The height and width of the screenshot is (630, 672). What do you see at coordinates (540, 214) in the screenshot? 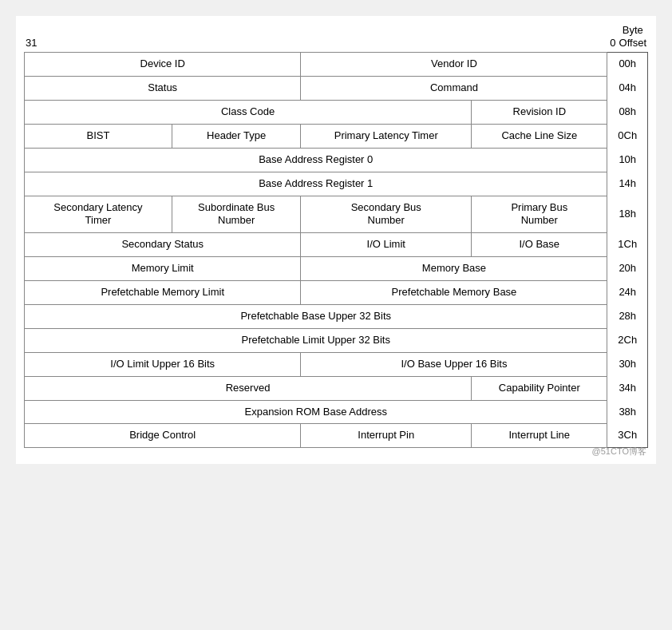
I see `register-cell: Primary Bus Number` at bounding box center [540, 214].